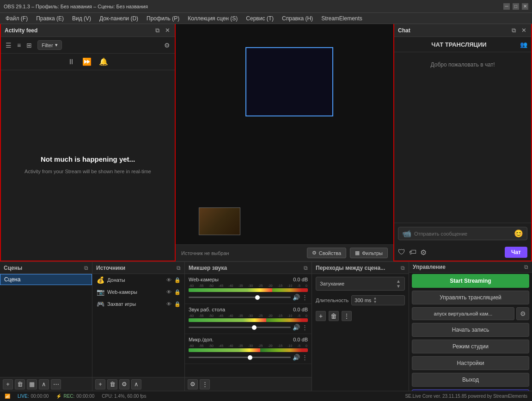  Describe the element at coordinates (81, 18) in the screenshot. I see `menu-view: Вид (V)` at that location.